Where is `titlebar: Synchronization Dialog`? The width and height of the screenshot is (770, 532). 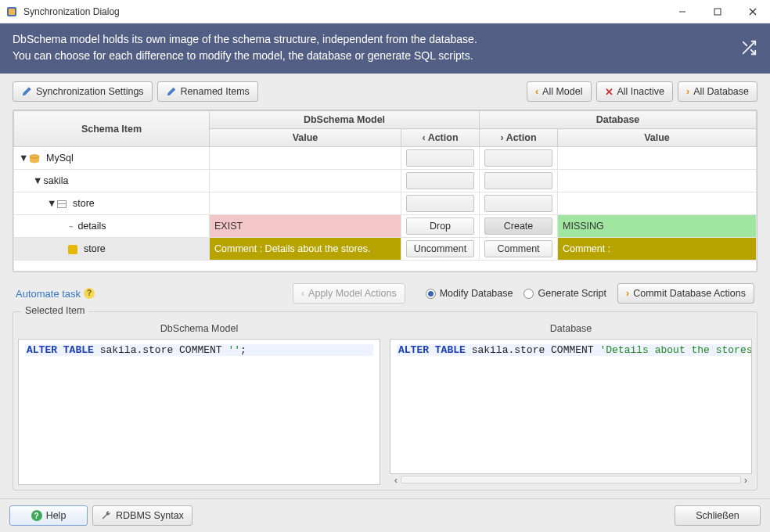
titlebar: Synchronization Dialog is located at coordinates (385, 12).